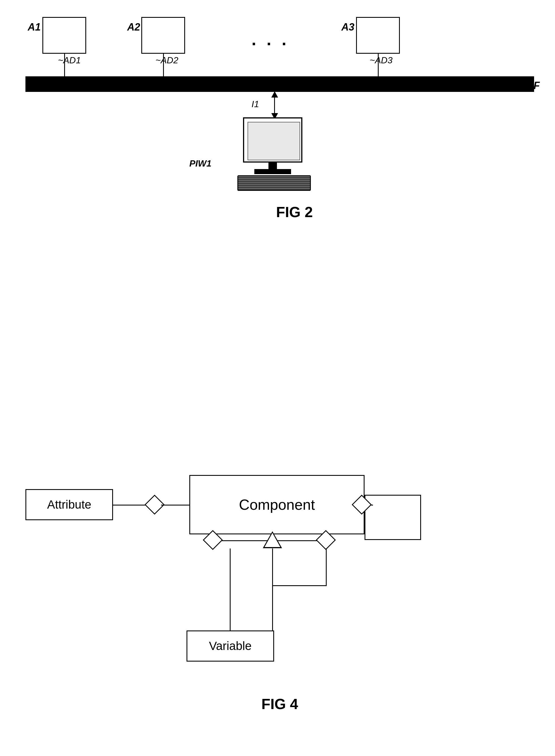 The height and width of the screenshot is (756, 555). Describe the element at coordinates (277, 505) in the screenshot. I see `component-box: Component` at that location.